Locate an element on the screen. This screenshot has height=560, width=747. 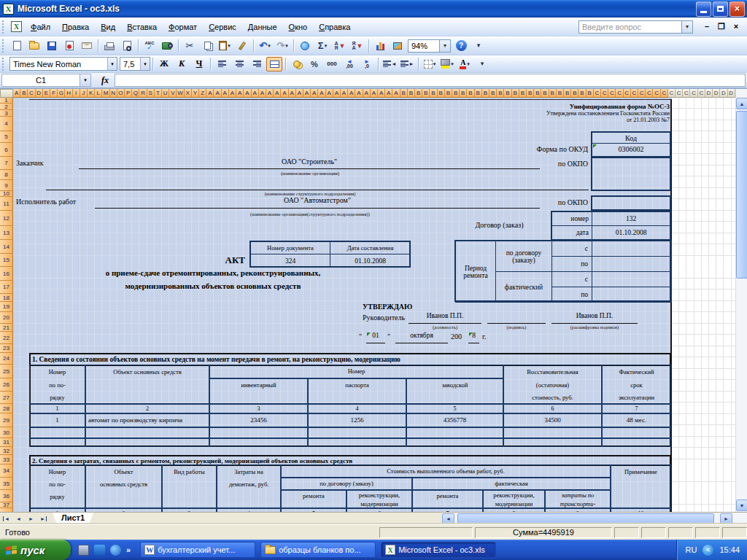
t1-data-cell: 4356778 is located at coordinates (455, 420).